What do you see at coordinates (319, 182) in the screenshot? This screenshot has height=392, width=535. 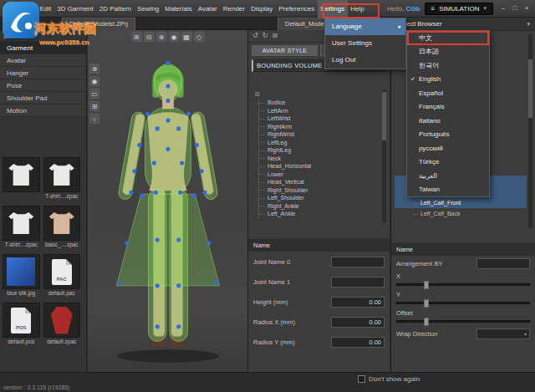 I see `bounding-volume-tree-item: Head_Vertical` at bounding box center [319, 182].